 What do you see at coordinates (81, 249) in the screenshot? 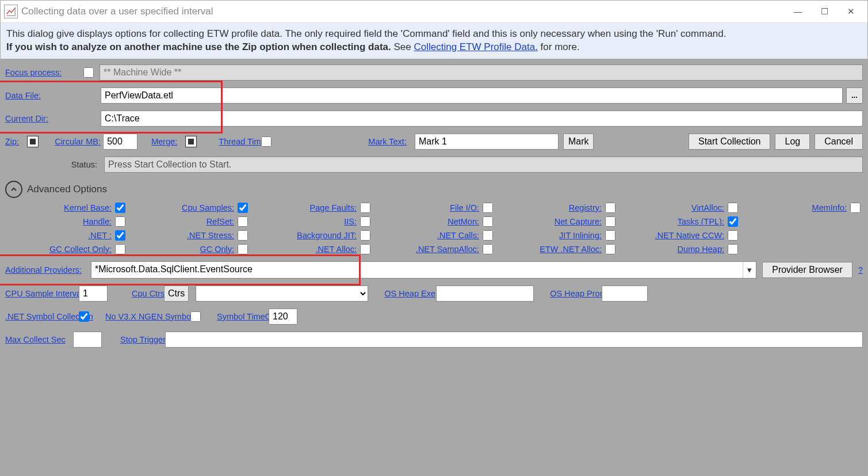
I see `option-label: GC Collect Only:` at bounding box center [81, 249].